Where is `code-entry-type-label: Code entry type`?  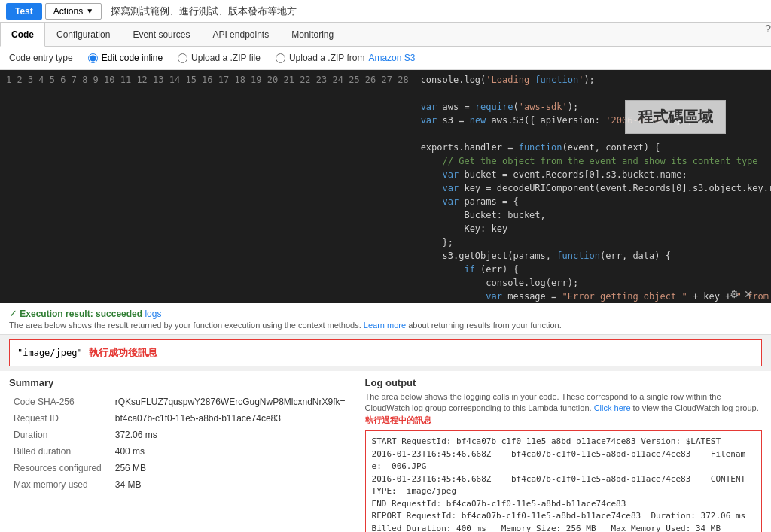
code-entry-type-label: Code entry type is located at coordinates (41, 58).